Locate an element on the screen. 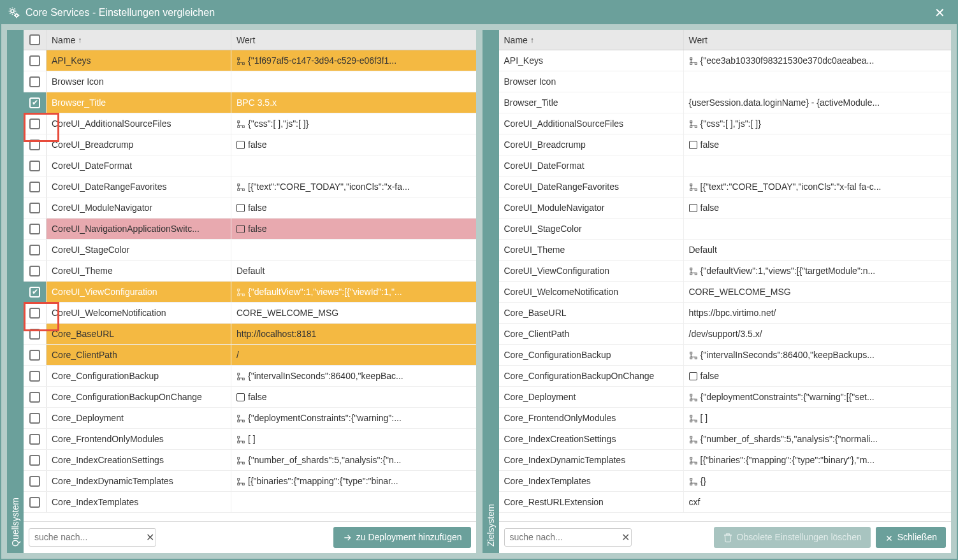  search-input is located at coordinates (566, 537).